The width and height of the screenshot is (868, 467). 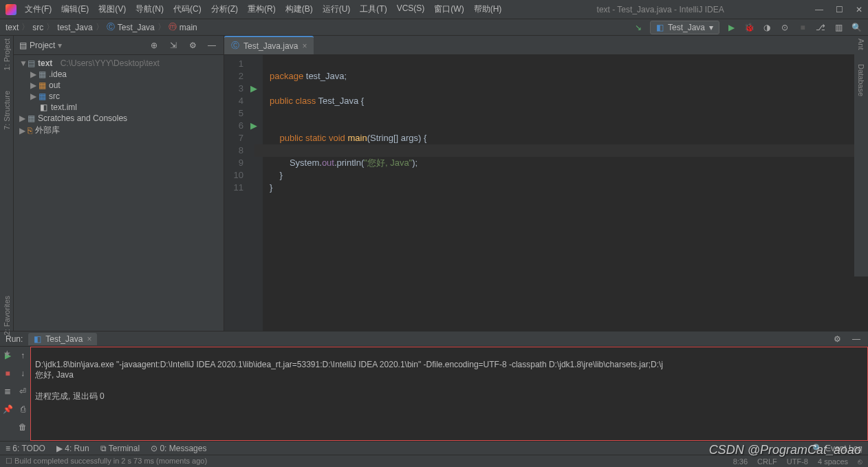 I want to click on folder-icon: ▤, so click(x=23, y=45).